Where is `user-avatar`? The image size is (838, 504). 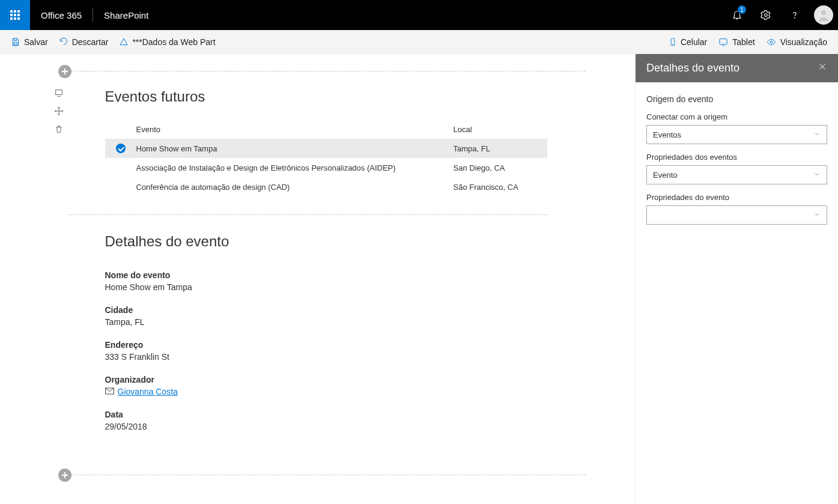 user-avatar is located at coordinates (824, 15).